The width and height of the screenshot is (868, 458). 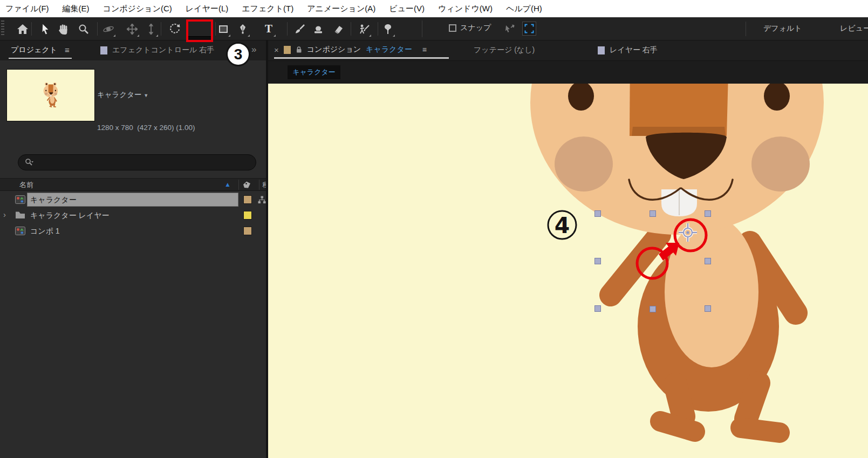 I want to click on column-type: 種, so click(x=264, y=185).